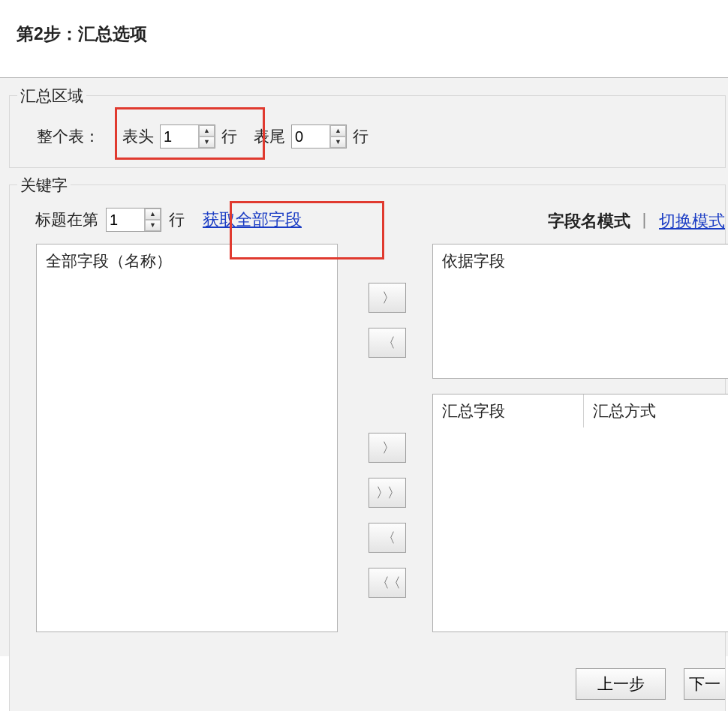 The image size is (728, 711). I want to click on whole-table-label: 整个表：, so click(68, 136).